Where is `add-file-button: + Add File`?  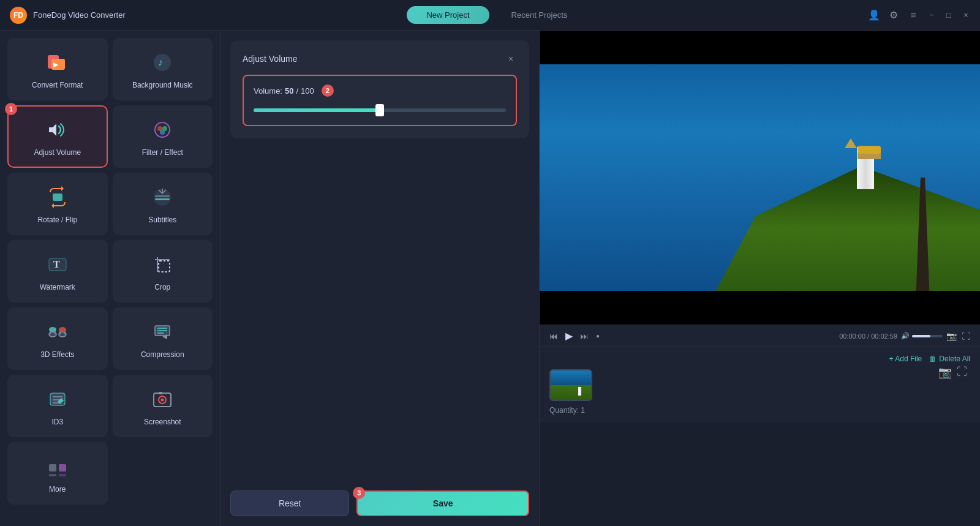
add-file-button: + Add File is located at coordinates (906, 359).